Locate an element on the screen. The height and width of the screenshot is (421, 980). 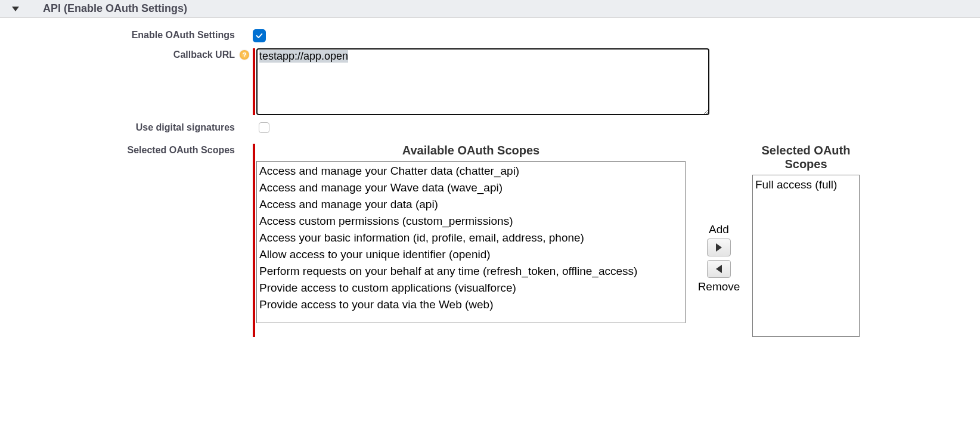
required-bar is located at coordinates (254, 82).